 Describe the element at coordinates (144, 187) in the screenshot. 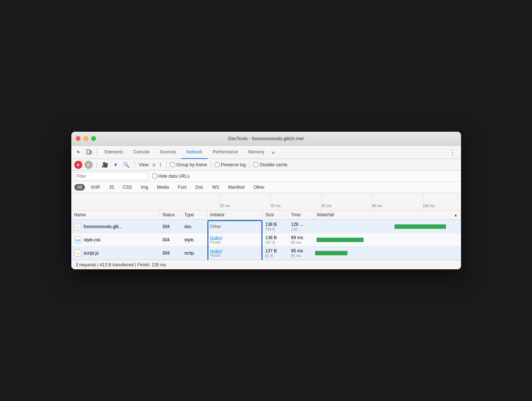

I see `type-filter-img: Img` at that location.